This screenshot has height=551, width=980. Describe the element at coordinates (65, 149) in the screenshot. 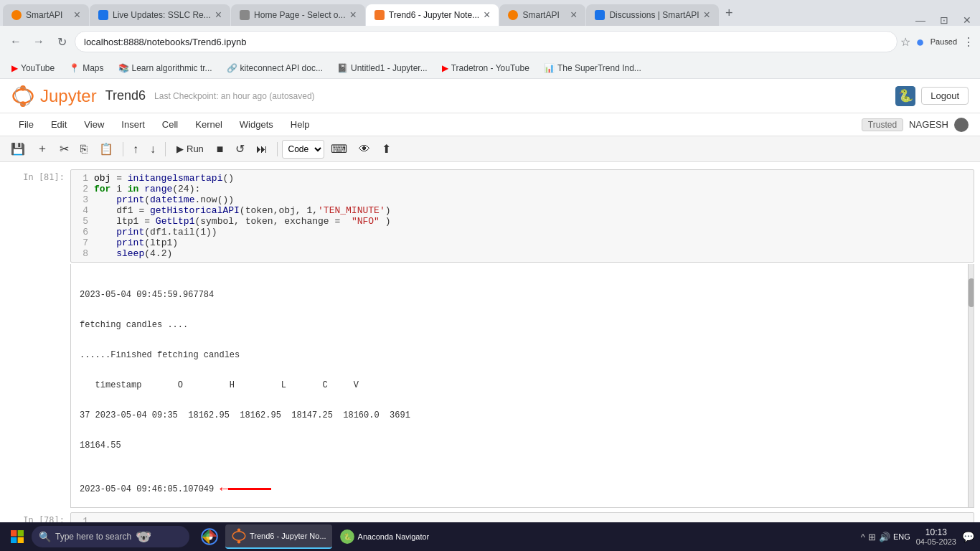

I see `cut-button: ✂` at that location.